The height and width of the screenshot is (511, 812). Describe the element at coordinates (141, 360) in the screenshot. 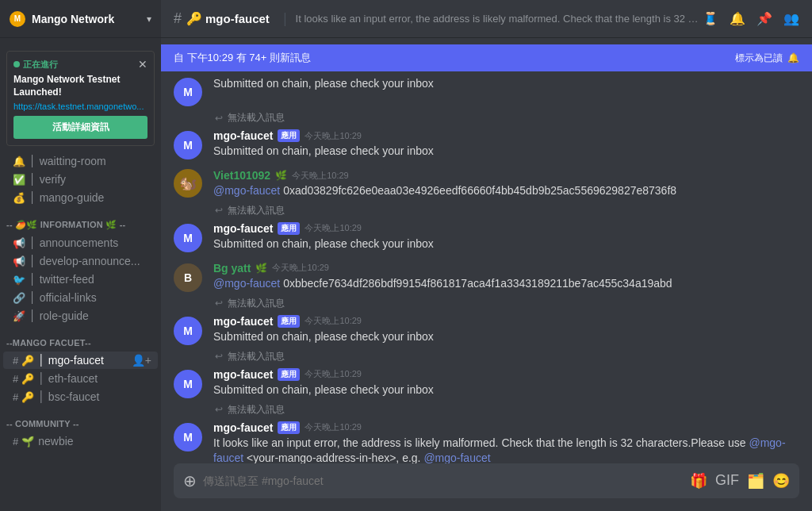

I see `add-member-icon: 👤+` at that location.